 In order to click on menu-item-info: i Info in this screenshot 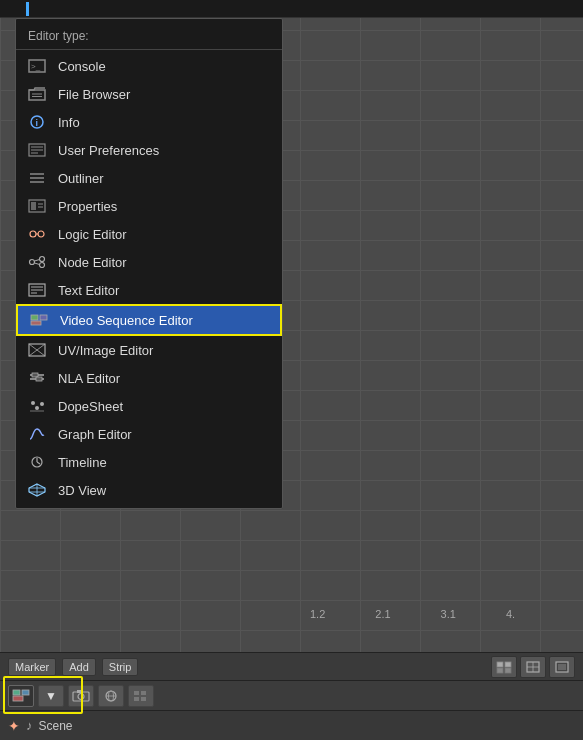, I will do `click(149, 122)`.